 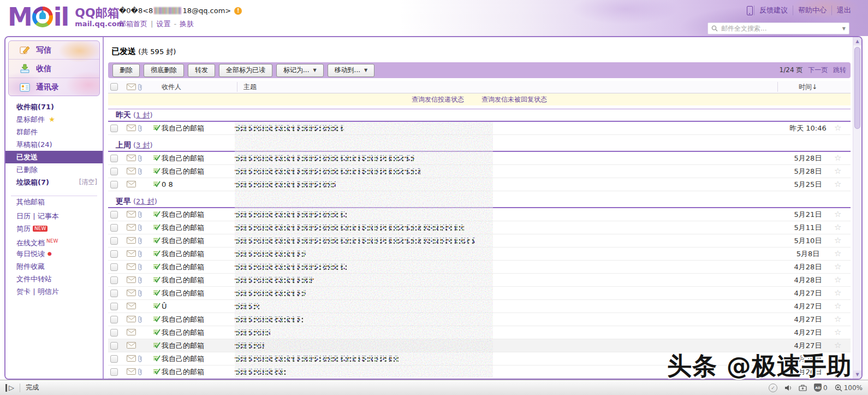 I want to click on link-feedback: 反馈建议, so click(x=773, y=10).